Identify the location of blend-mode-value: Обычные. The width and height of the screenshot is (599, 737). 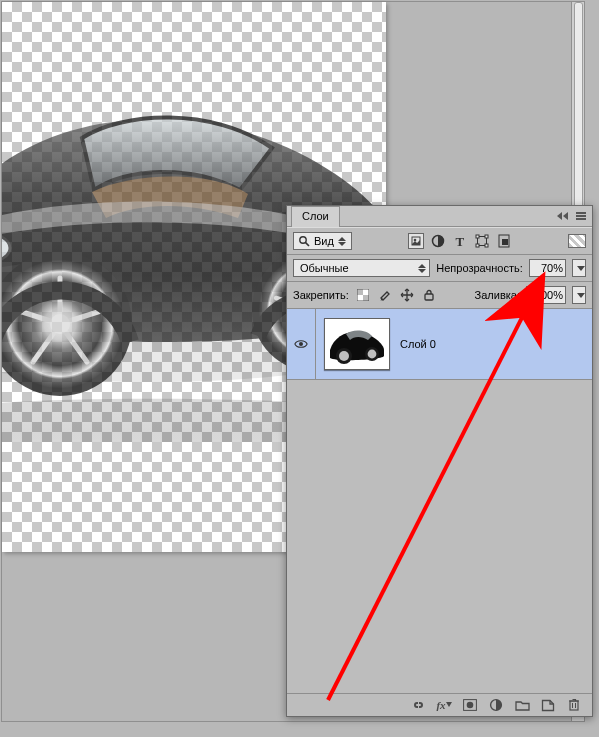
(324, 268).